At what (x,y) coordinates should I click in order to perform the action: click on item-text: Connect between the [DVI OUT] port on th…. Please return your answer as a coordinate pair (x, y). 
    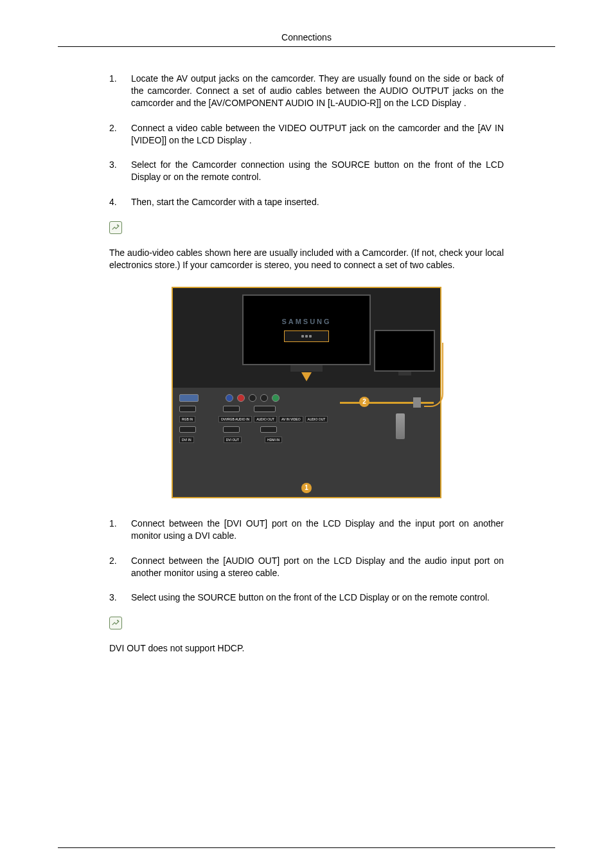
    Looking at the image, I should click on (317, 530).